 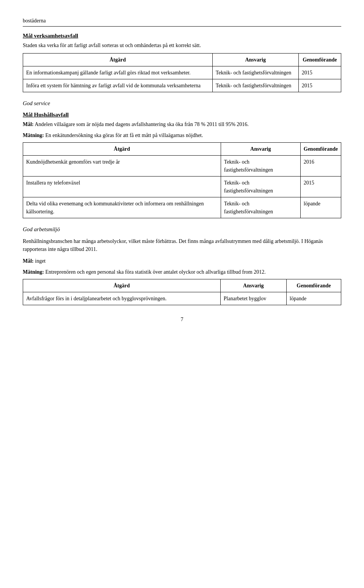 What do you see at coordinates (253, 286) in the screenshot?
I see `ga-table-header-ansvarig: Ansvarig` at bounding box center [253, 286].